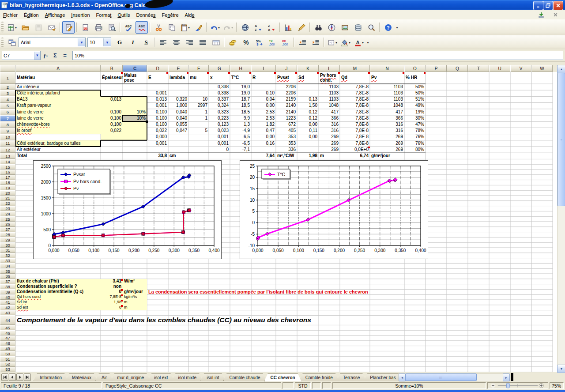 The height and width of the screenshot is (392, 565). I want to click on column-header-D: D, so click(158, 68).